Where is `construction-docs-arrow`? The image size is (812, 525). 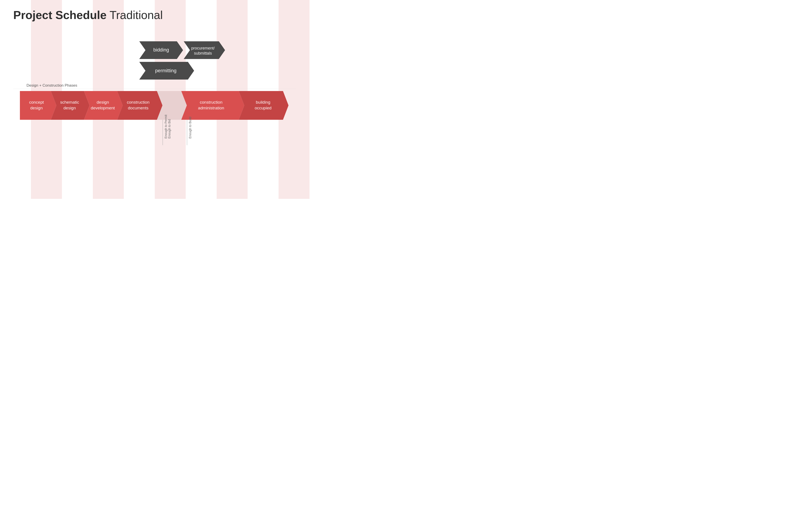 construction-docs-arrow is located at coordinates (140, 105).